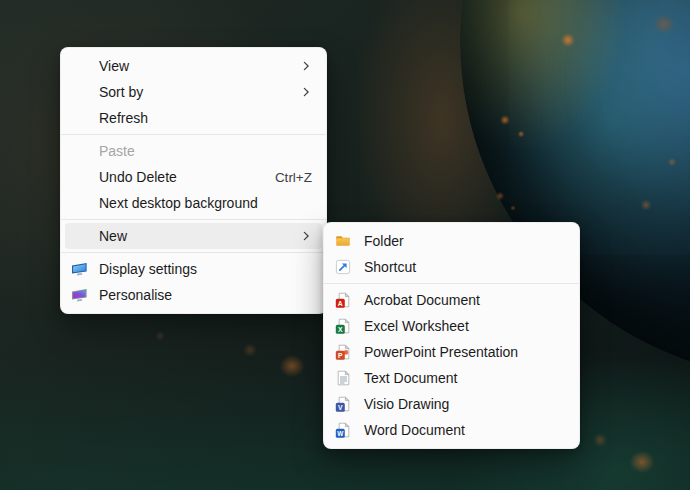 Image resolution: width=690 pixels, height=490 pixels. I want to click on menu-item-label: Display settings, so click(148, 269).